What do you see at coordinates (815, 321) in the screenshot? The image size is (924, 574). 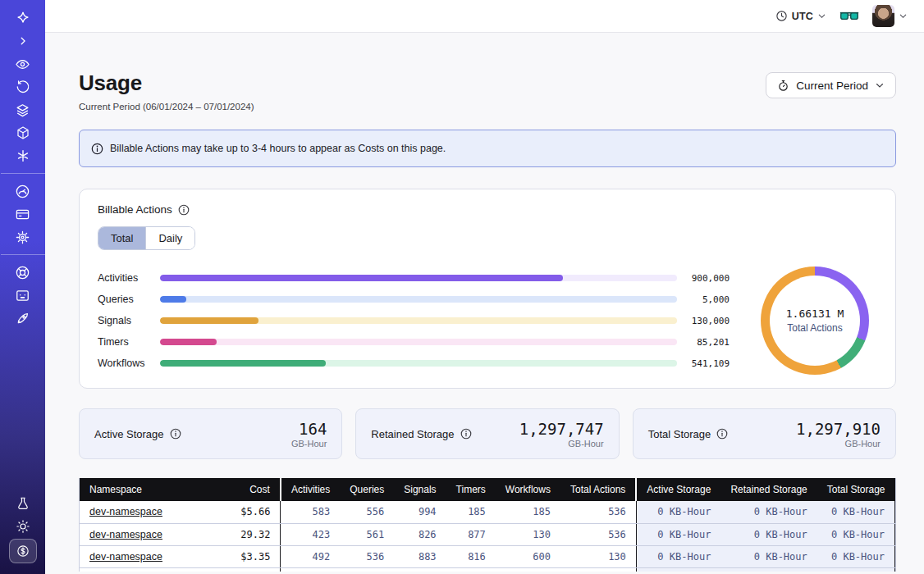 I see `donut-center: 1.66131 M Total Actions` at bounding box center [815, 321].